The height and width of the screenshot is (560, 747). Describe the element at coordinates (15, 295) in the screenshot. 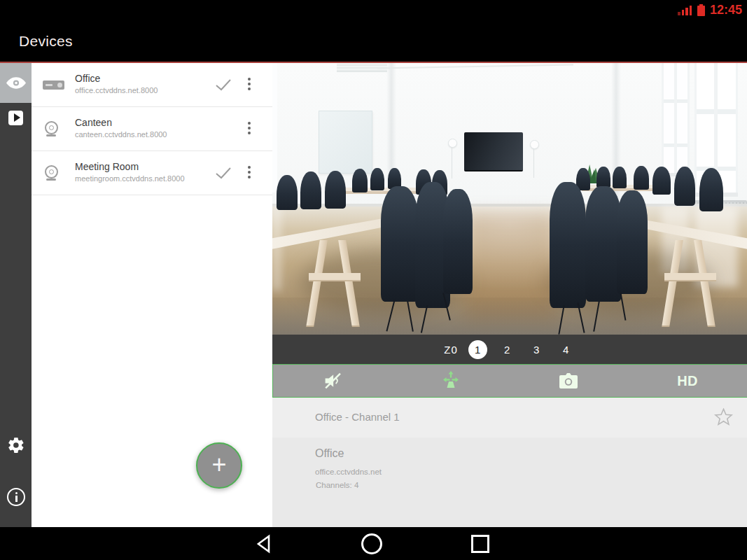

I see `sidebar` at that location.